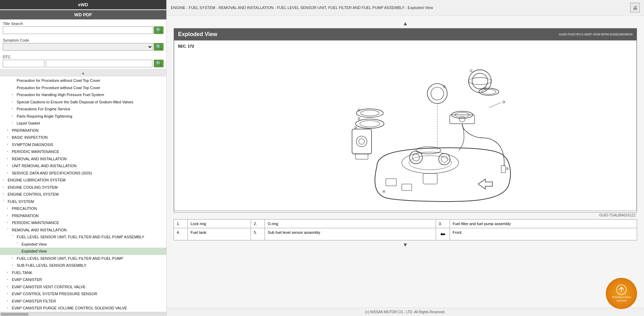 Image resolution: width=644 pixels, height=316 pixels. Describe the element at coordinates (83, 109) in the screenshot. I see `tree-item-t5: ›Precautions For Engine Service` at that location.